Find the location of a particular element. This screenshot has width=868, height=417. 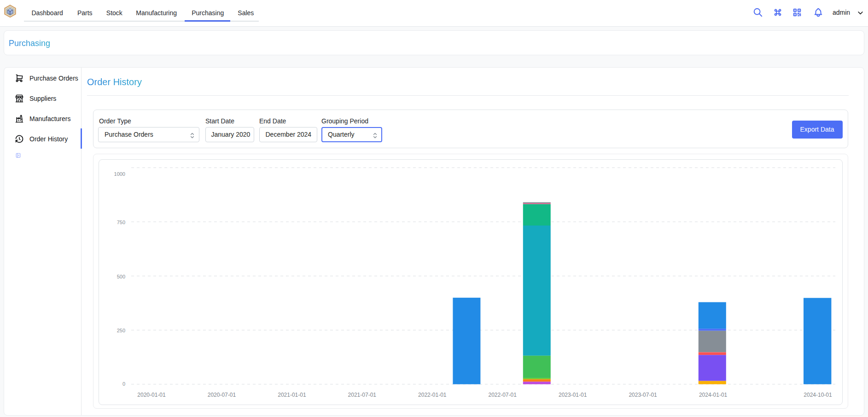

svg-text: 1000 is located at coordinates (120, 174).